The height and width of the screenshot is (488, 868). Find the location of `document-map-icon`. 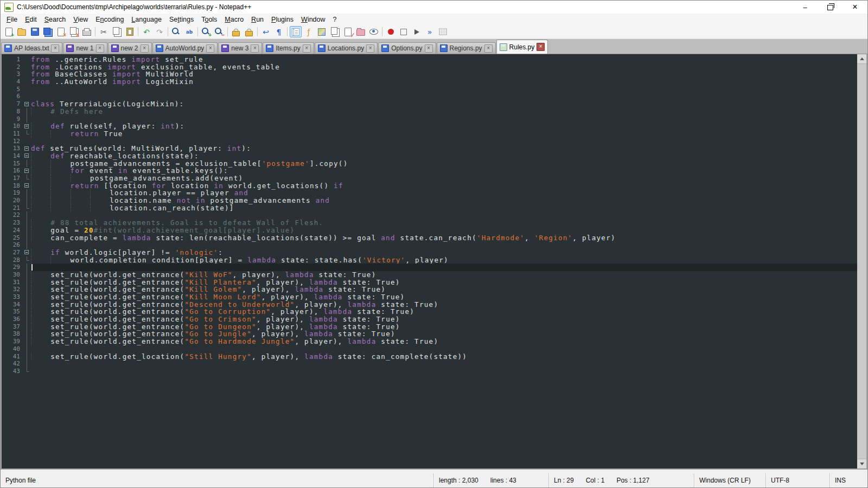

document-map-icon is located at coordinates (322, 31).